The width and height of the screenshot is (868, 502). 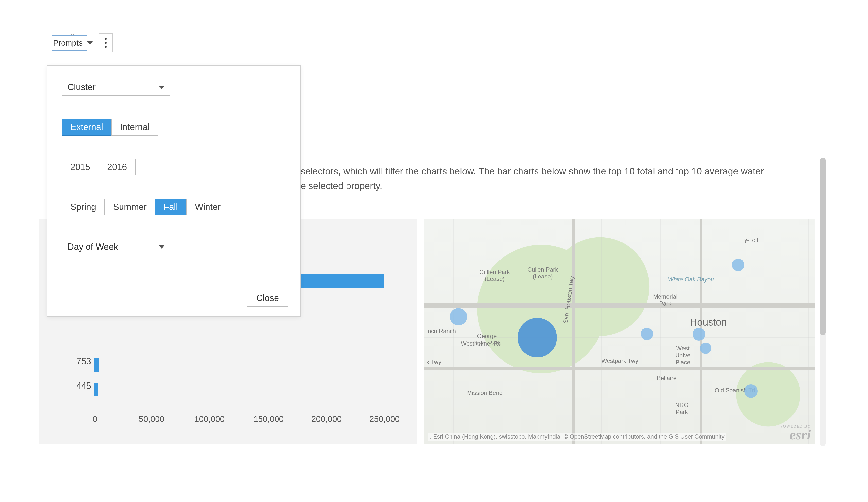 I want to click on map-road-label: k Twy, so click(x=434, y=362).